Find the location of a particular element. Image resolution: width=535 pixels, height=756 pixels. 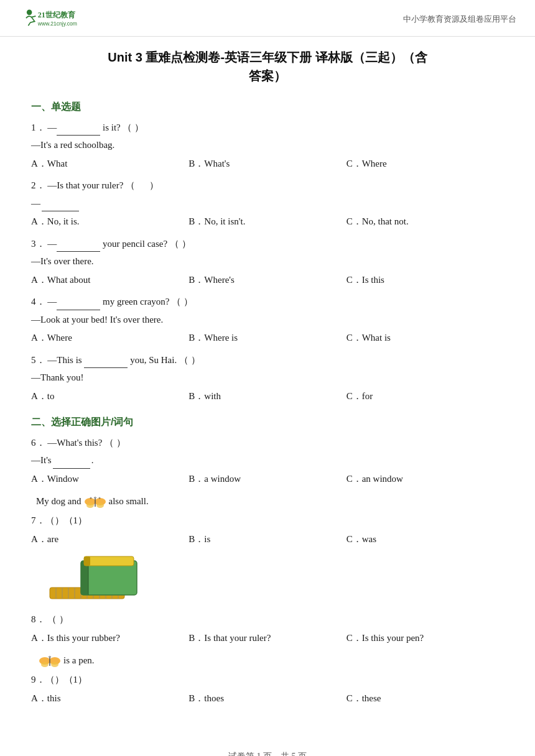

q5-optC: C．for is located at coordinates (426, 397).